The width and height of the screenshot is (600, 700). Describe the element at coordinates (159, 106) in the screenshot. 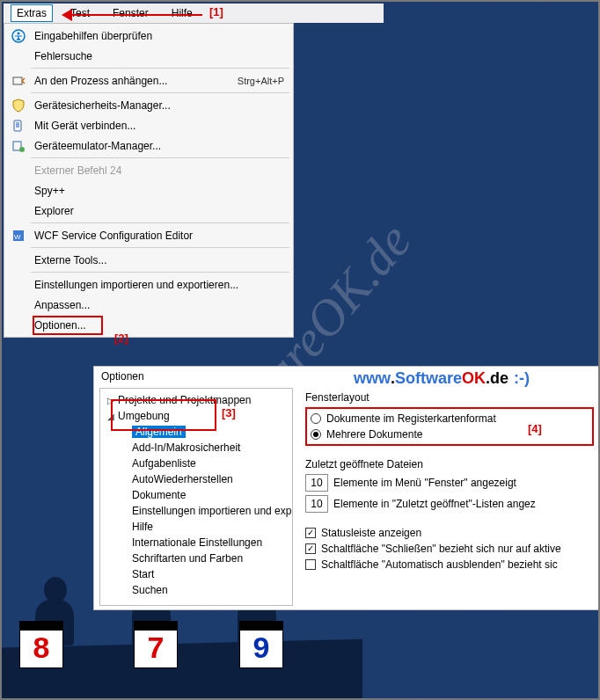

I see `menuitem-label: Gerätesicherheits-Manager...` at that location.